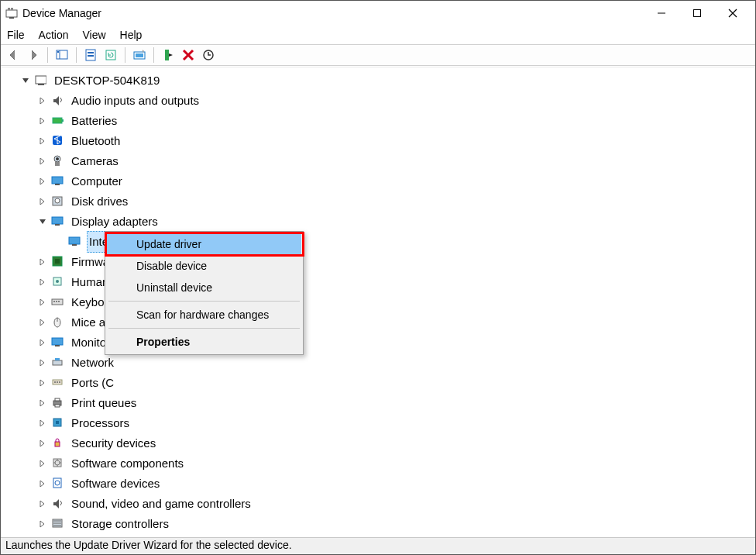  What do you see at coordinates (54, 35) in the screenshot?
I see `menu-action: Action` at bounding box center [54, 35].